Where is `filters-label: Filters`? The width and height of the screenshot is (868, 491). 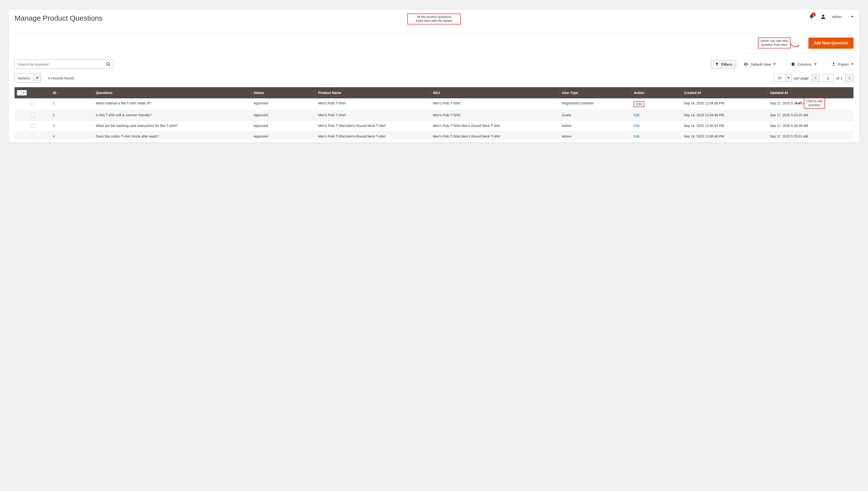
filters-label: Filters is located at coordinates (727, 64).